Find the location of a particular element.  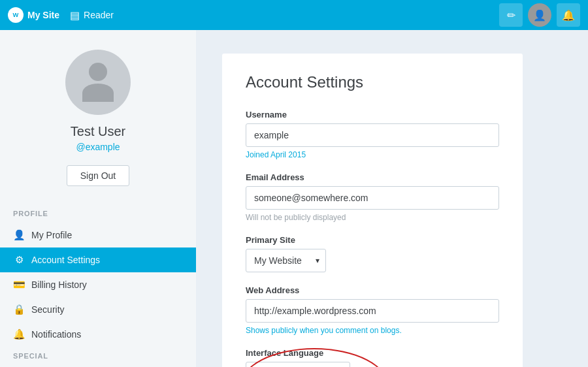

avatar-silhouette is located at coordinates (98, 82).